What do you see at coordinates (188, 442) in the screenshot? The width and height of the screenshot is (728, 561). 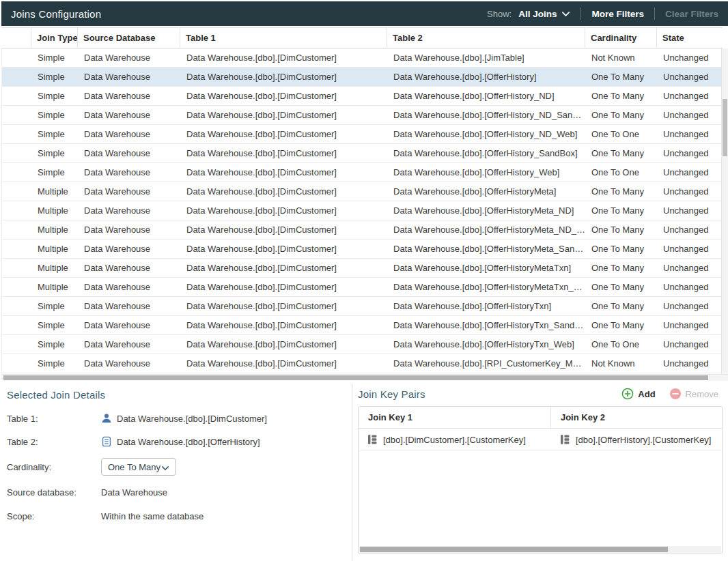 I see `table2-value: Data Warehouse.[dbo].[OfferHistory]` at bounding box center [188, 442].